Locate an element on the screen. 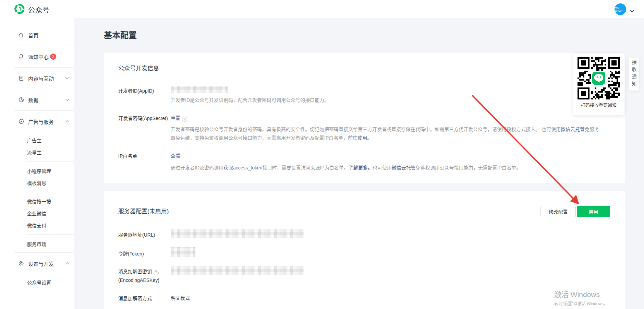  qr-code is located at coordinates (599, 78).